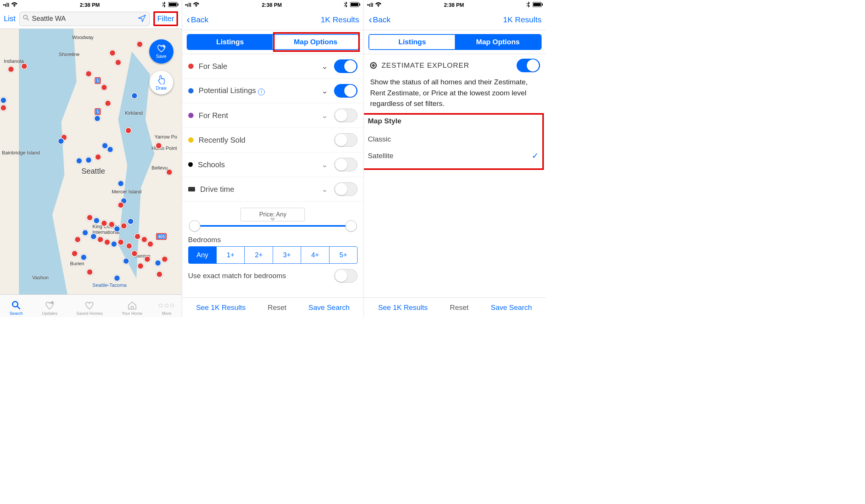 This screenshot has height=504, width=865. I want to click on explorer-description: Show the status of all homes and their Z…, so click(455, 96).